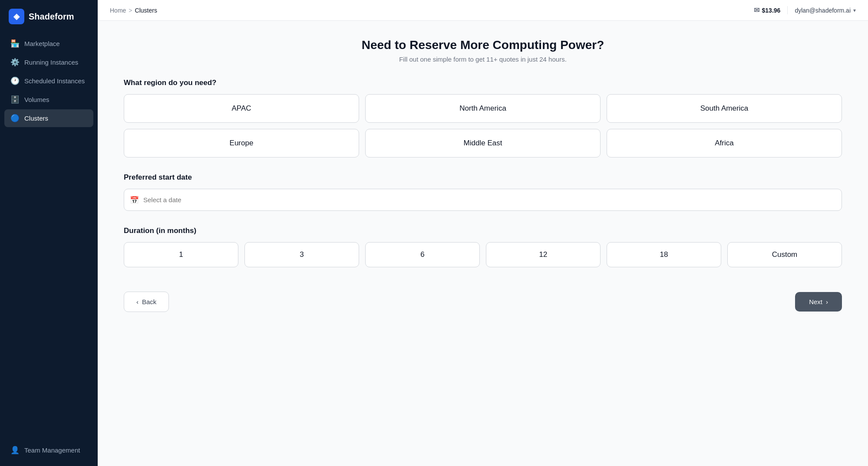 The image size is (868, 466). Describe the element at coordinates (664, 255) in the screenshot. I see `duration-18: 18` at that location.